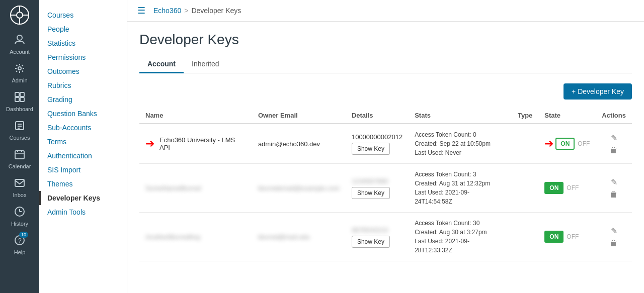  I want to click on row2-state: ON OFF, so click(567, 188).